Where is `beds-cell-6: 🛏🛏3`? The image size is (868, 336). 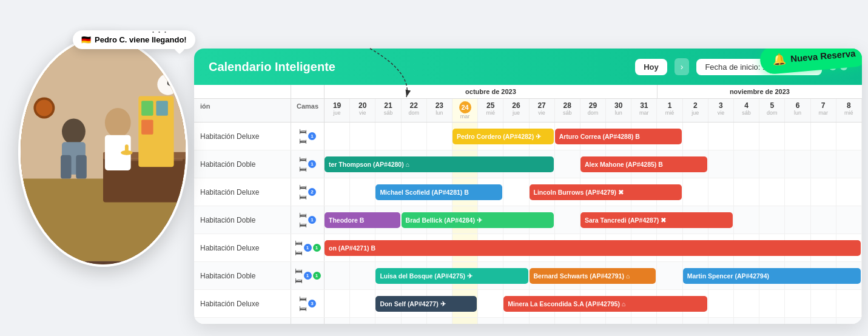
beds-cell-6: 🛏🛏3 is located at coordinates (308, 303).